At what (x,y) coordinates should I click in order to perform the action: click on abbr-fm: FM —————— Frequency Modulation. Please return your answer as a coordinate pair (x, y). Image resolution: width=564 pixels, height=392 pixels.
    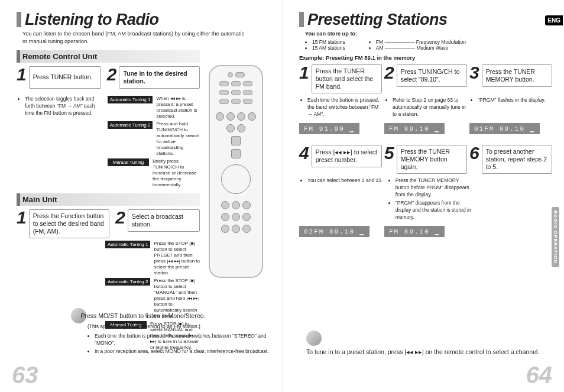
    Looking at the image, I should click on (421, 42).